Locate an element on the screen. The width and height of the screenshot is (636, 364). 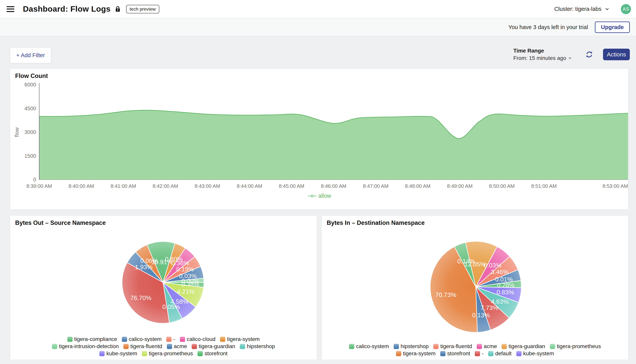
pie-percent-label: 7.73% is located at coordinates (489, 308).